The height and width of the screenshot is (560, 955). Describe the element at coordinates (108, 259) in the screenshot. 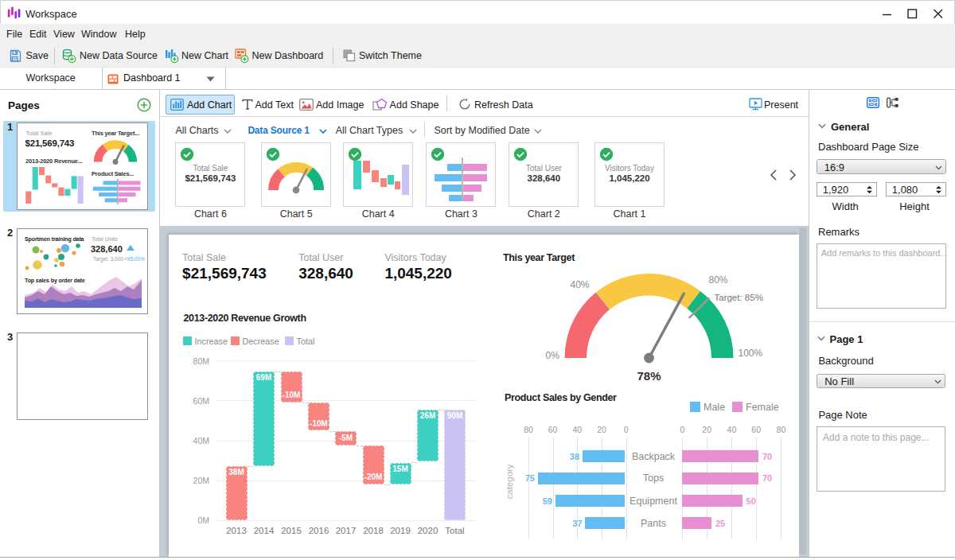

I see `svg-text: Target: 3,000` at that location.